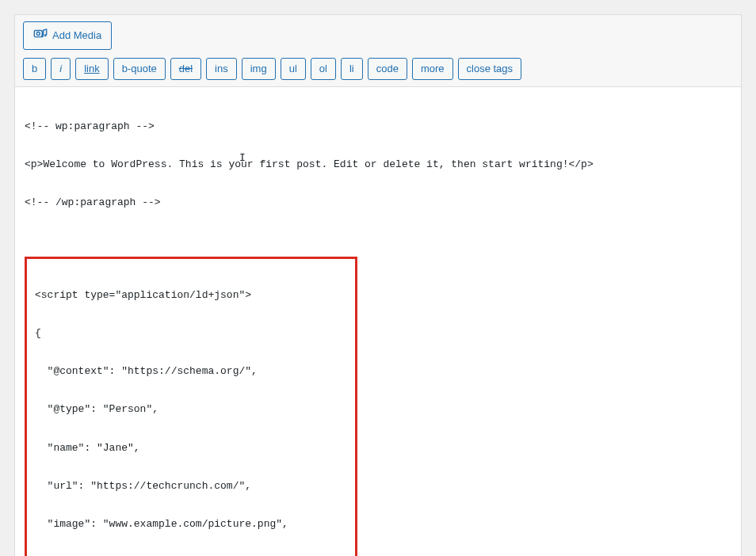 The width and height of the screenshot is (756, 556). I want to click on del-button: del, so click(185, 69).